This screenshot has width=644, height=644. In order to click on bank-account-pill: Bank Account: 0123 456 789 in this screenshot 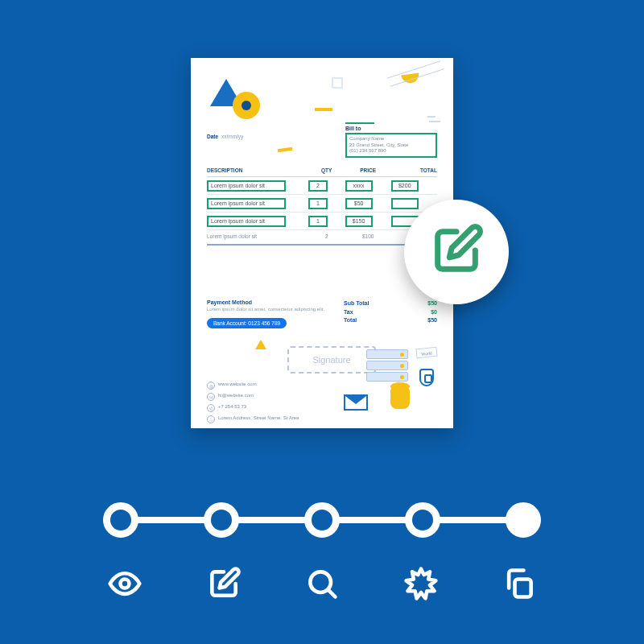, I will do `click(246, 324)`.